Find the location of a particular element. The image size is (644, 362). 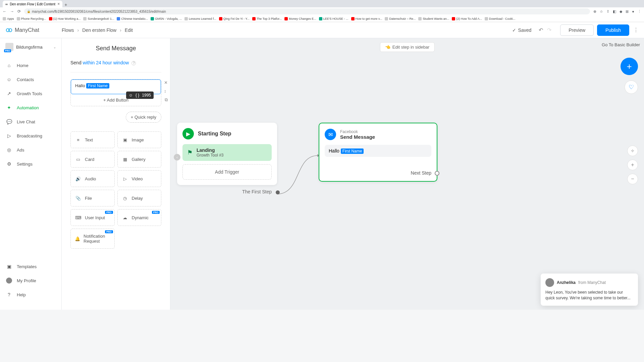

content-type-dynamic: PRO☁Dynamic is located at coordinates (140, 218).